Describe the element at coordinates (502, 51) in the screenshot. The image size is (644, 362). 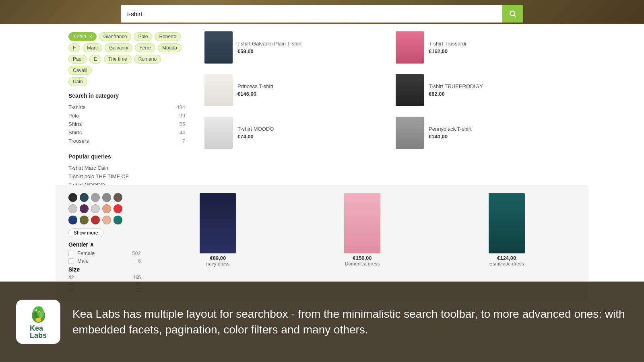
I see `product-price-2: €162,00` at that location.